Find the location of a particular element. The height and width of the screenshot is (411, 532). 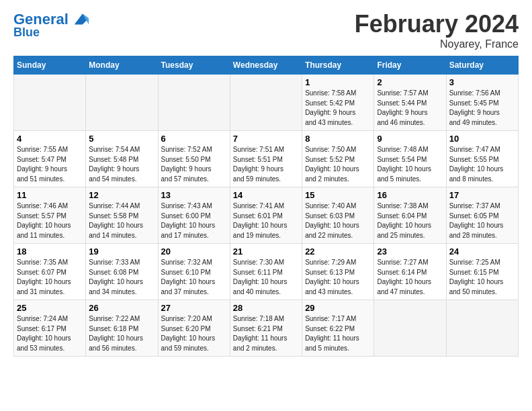

day-number: 6 is located at coordinates (194, 138).